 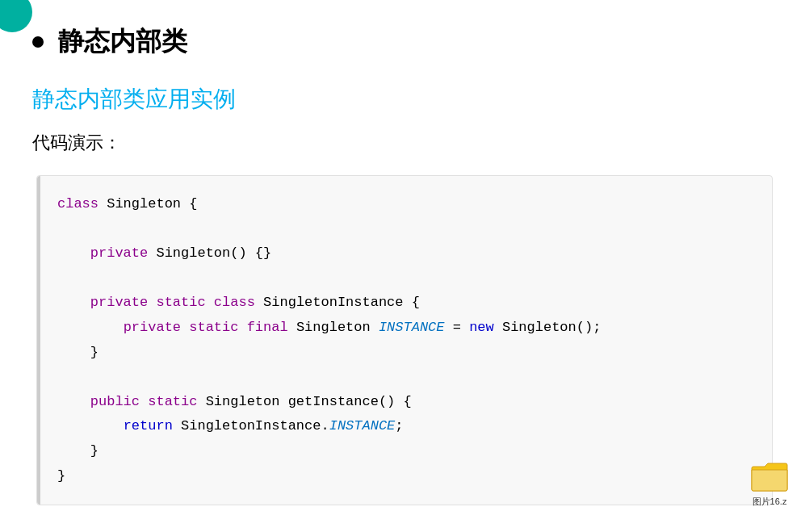 I want to click on bullet-section: 静态内部类, so click(x=402, y=42).